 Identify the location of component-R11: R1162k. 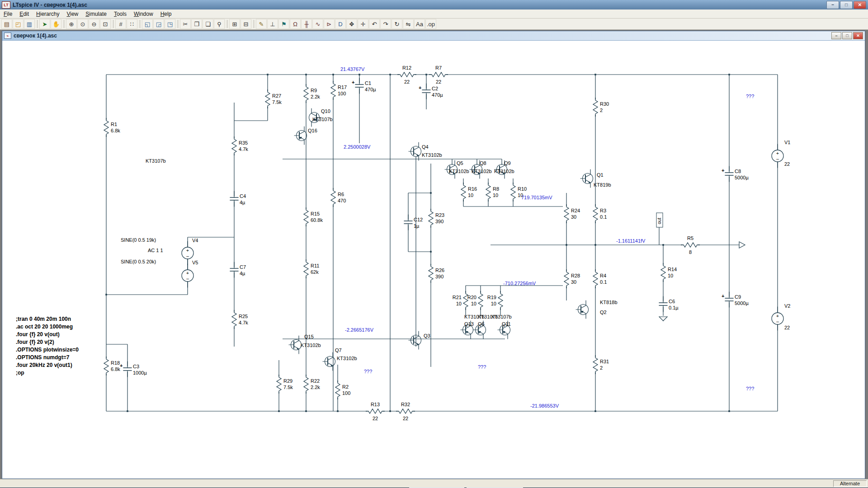
(311, 269).